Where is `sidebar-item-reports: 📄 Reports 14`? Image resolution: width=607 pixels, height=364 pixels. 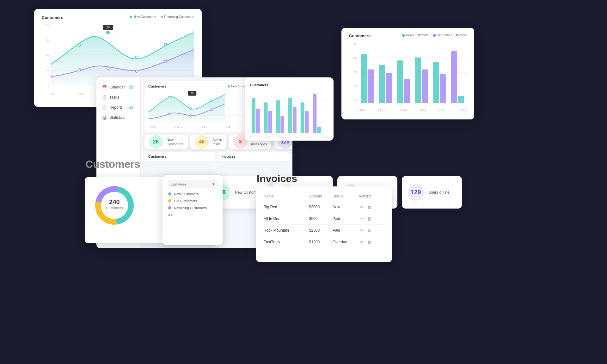 sidebar-item-reports: 📄 Reports 14 is located at coordinates (118, 107).